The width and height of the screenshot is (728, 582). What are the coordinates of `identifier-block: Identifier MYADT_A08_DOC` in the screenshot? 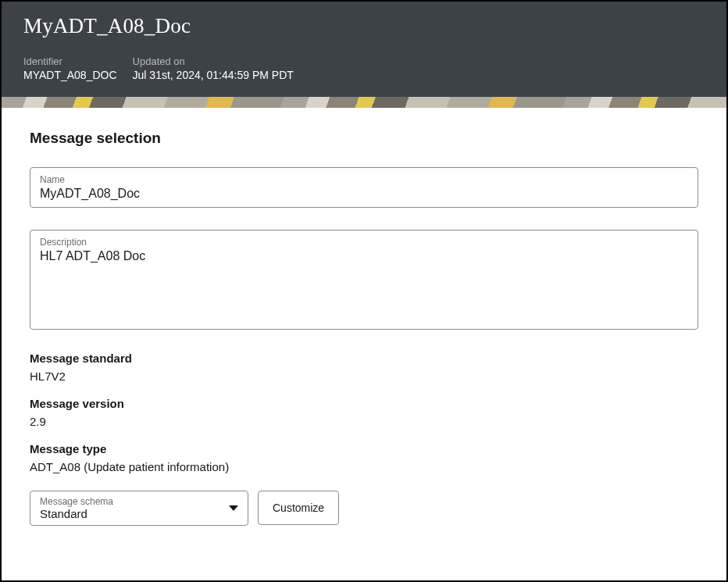 It's located at (70, 69).